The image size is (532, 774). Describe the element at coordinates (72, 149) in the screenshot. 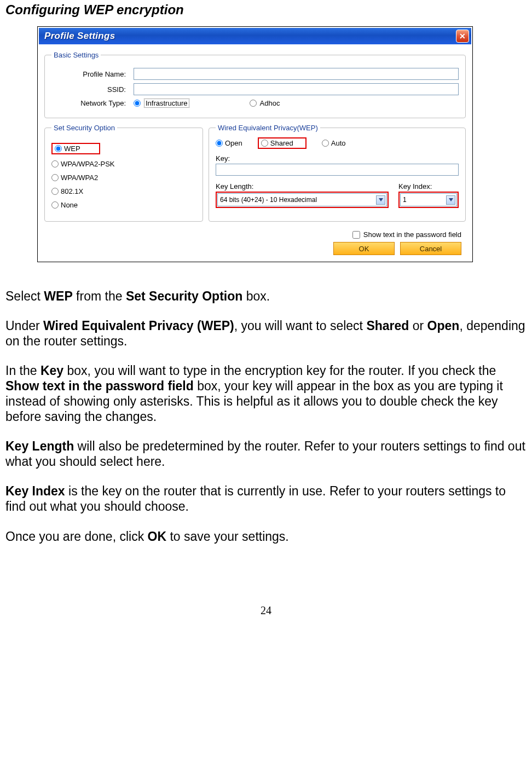

I see `security-wep-label: WEP` at that location.